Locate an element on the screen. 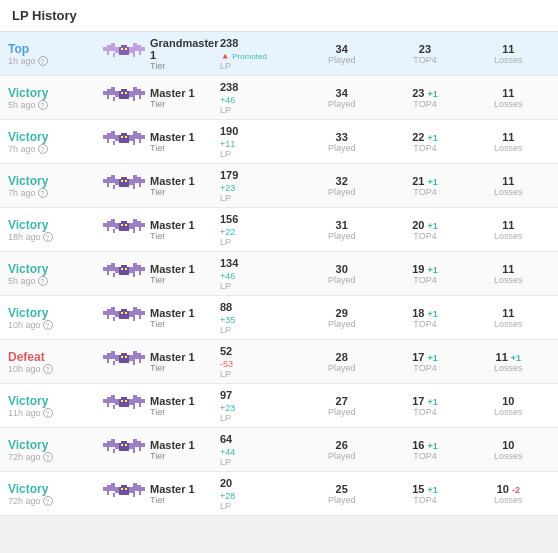  top4-cell: 17 +1 TOP4 is located at coordinates (424, 362).